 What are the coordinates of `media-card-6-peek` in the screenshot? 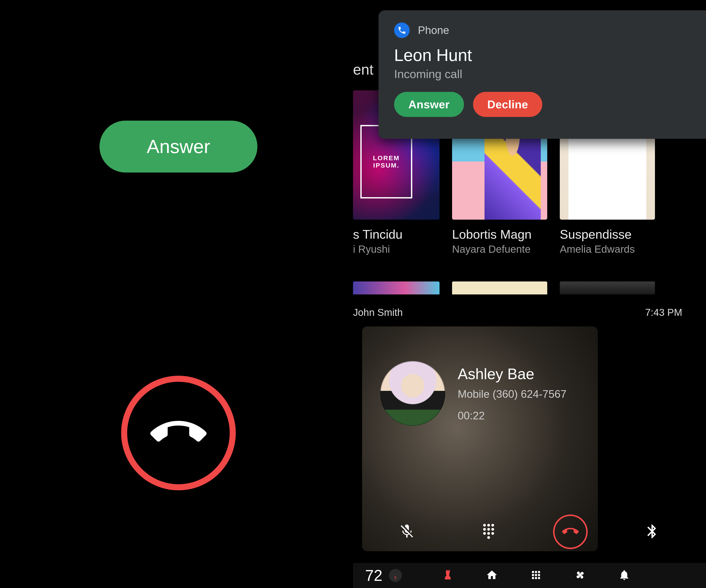 It's located at (607, 288).